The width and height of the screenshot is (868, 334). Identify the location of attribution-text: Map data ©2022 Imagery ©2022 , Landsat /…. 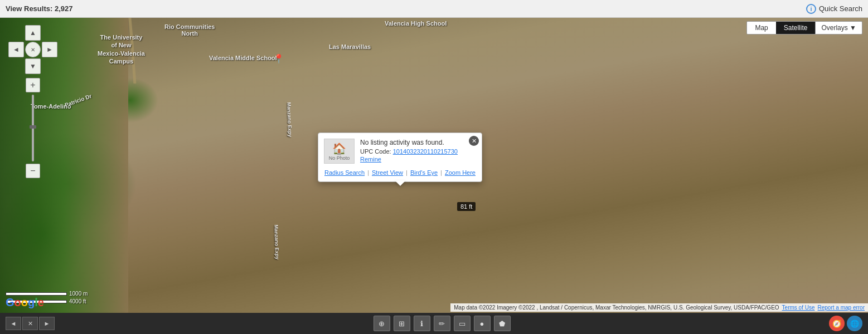
(617, 307).